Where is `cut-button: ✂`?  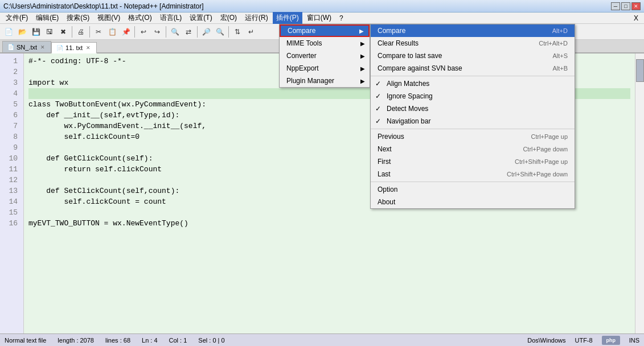 cut-button: ✂ is located at coordinates (99, 32).